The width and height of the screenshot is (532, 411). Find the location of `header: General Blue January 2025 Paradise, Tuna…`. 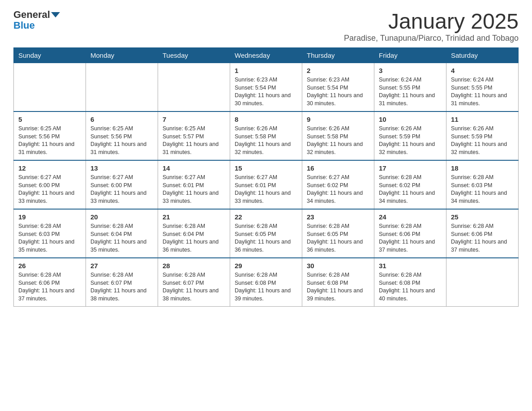

header: General Blue January 2025 Paradise, Tuna… is located at coordinates (266, 26).